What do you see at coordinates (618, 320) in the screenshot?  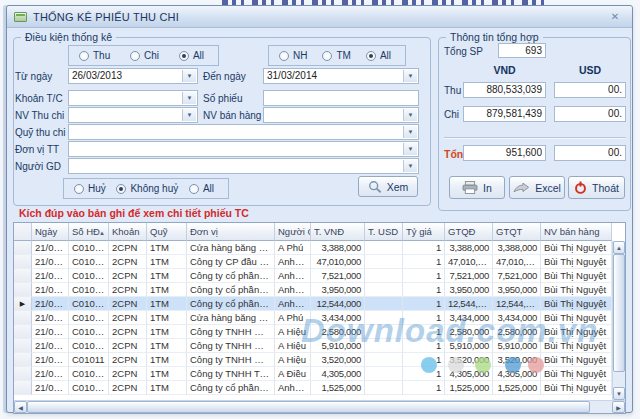 I see `vertical-scrollbar: ▲ ▼` at bounding box center [618, 320].